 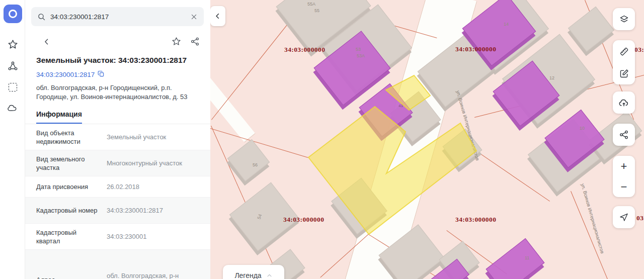 I want to click on back-button, so click(x=47, y=42).